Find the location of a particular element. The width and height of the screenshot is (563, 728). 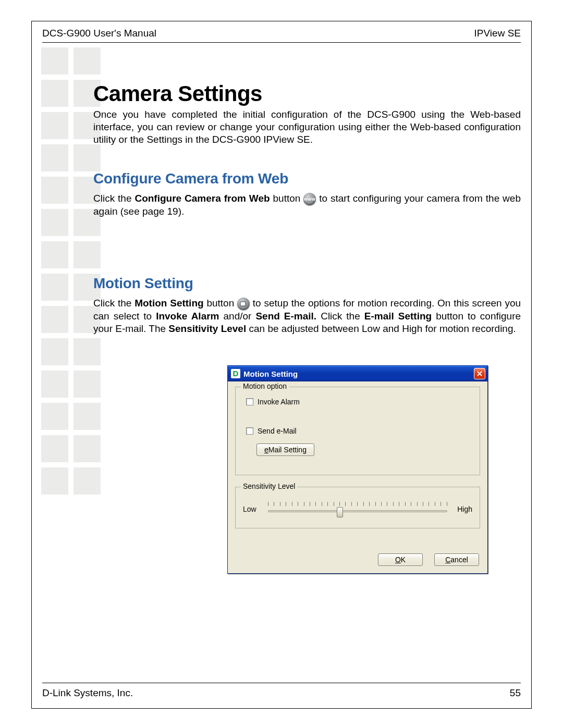

motion-setting-dialog: D Motion Setting Motion option Invoke Al… is located at coordinates (358, 470).